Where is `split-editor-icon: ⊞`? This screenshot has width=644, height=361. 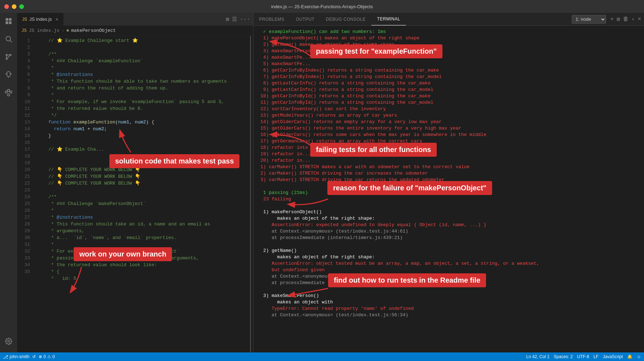 split-editor-icon: ⊞ is located at coordinates (228, 19).